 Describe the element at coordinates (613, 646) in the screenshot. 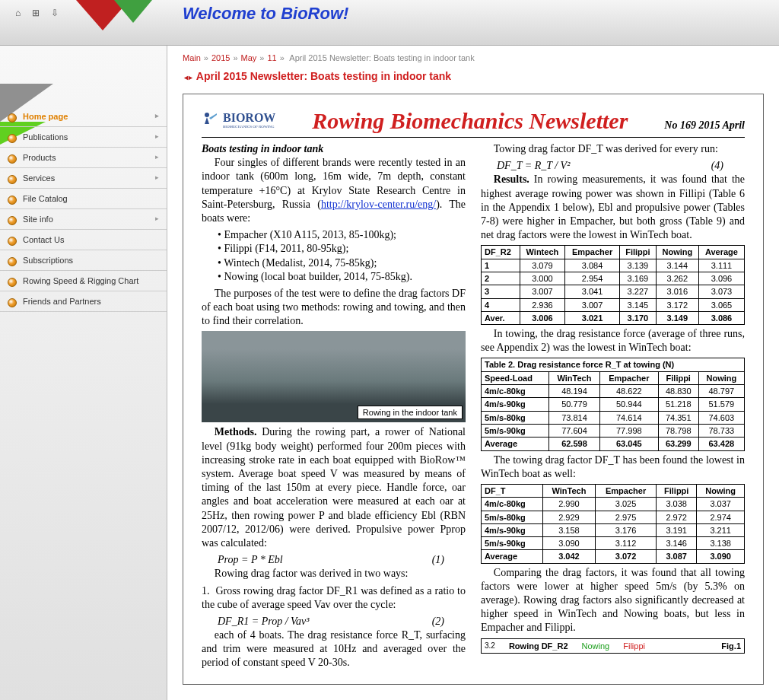

I see `fig1-chart: 3.2 Rowing DF_R2 Nowing Filippi Fig.1` at that location.